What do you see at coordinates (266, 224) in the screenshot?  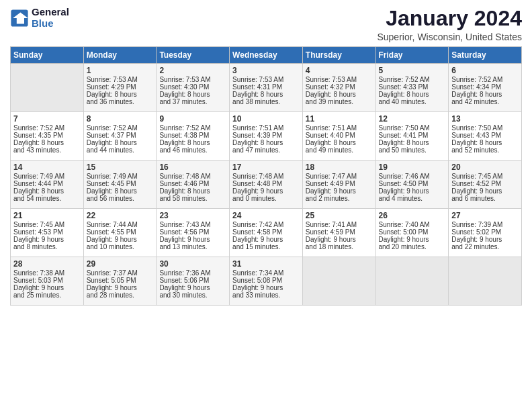 I see `sunrise-text: Sunrise: 7:42 AM` at bounding box center [266, 224].